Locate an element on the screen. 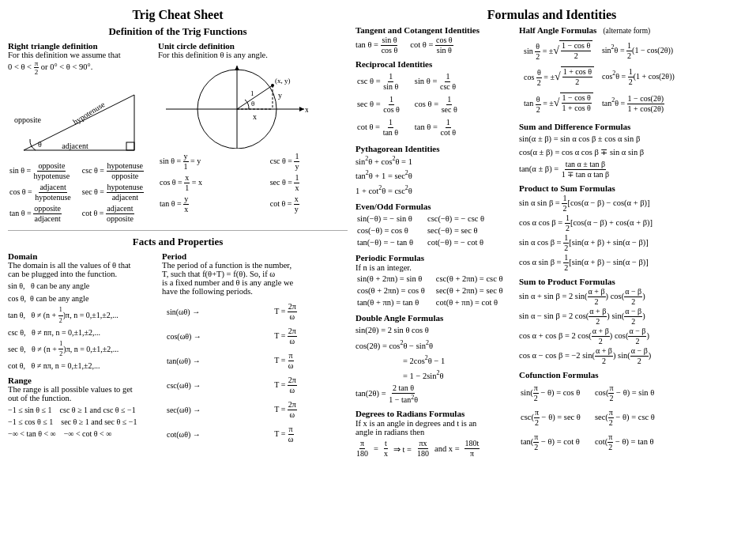 This screenshot has width=756, height=540. sum-diff-formulas: sin(α ± β) = sin α cos β ± cos α sin β c… is located at coordinates (634, 157).